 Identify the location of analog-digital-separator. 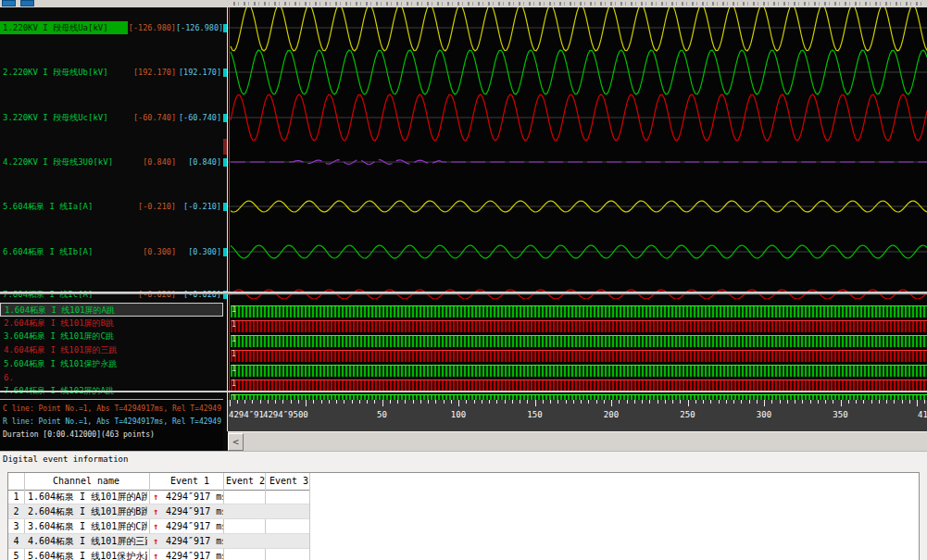
(463, 292).